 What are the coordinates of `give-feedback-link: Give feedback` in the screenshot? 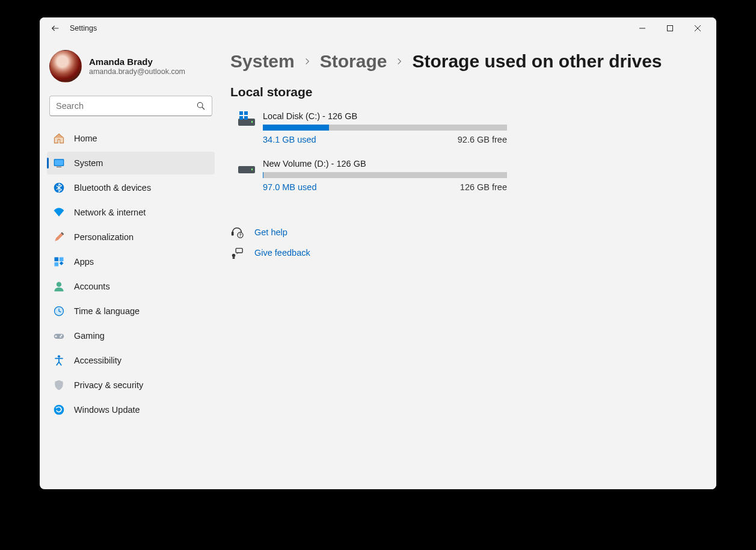 It's located at (461, 253).